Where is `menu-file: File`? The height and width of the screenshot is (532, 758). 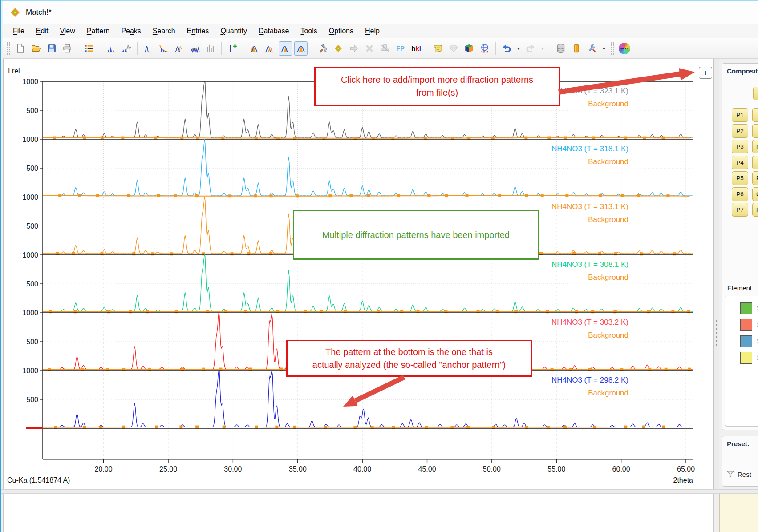 menu-file: File is located at coordinates (19, 31).